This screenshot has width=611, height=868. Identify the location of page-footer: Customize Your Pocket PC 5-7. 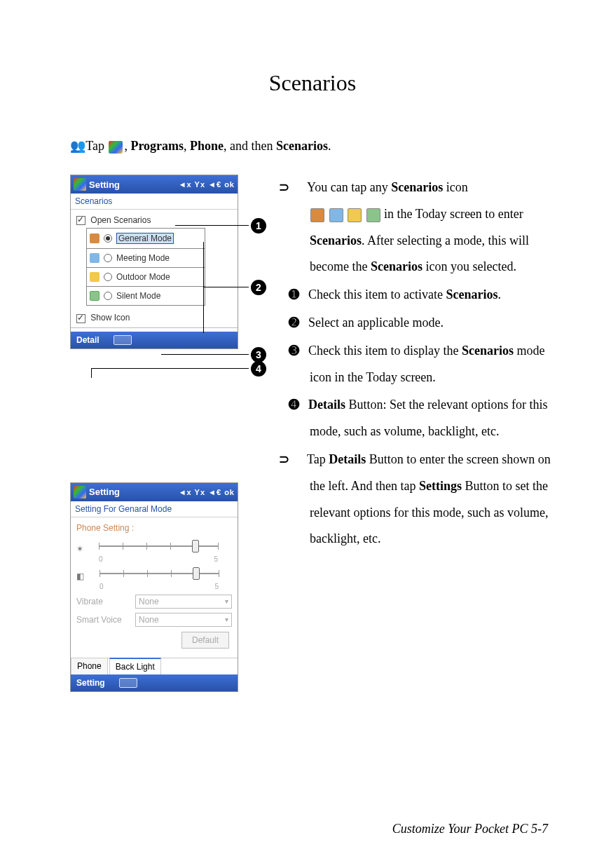
(470, 829).